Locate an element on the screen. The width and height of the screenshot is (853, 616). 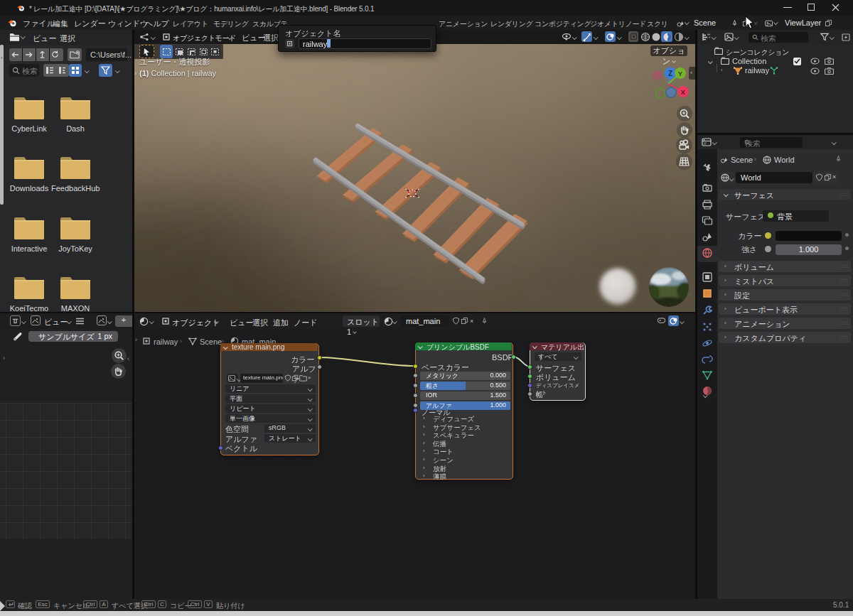
svg-text: X is located at coordinates (684, 92).